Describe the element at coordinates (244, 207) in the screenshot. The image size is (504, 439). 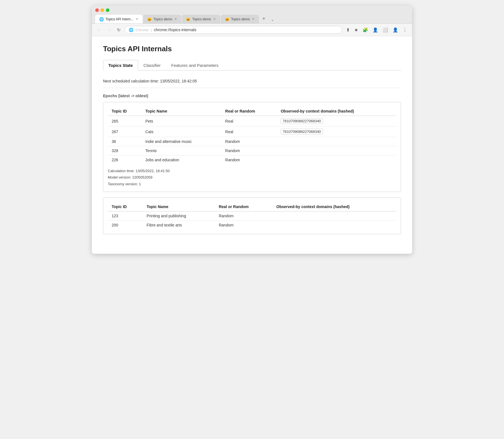
I see `col-header-real-random-2: Real or Random` at that location.